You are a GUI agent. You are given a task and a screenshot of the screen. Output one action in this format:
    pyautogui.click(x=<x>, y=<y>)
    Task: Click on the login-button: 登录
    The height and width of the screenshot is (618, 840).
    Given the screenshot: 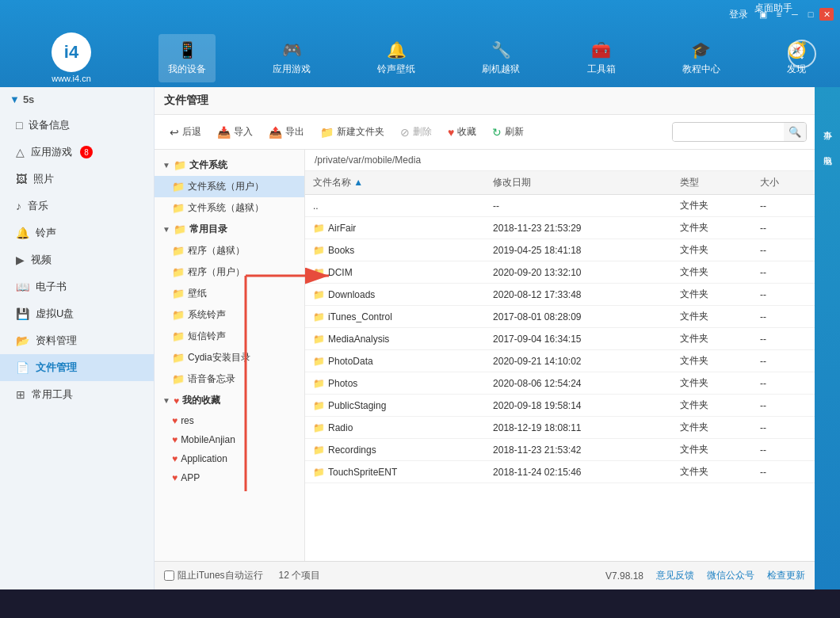 What is the action you would take?
    pyautogui.click(x=739, y=14)
    